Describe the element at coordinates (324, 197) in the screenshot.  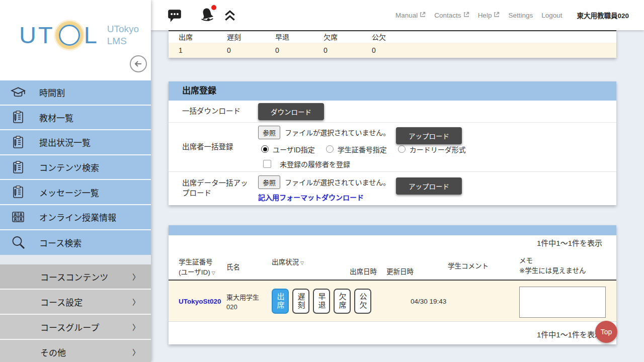
I see `format-download-link: 記入用フォーマットダウンロード` at that location.